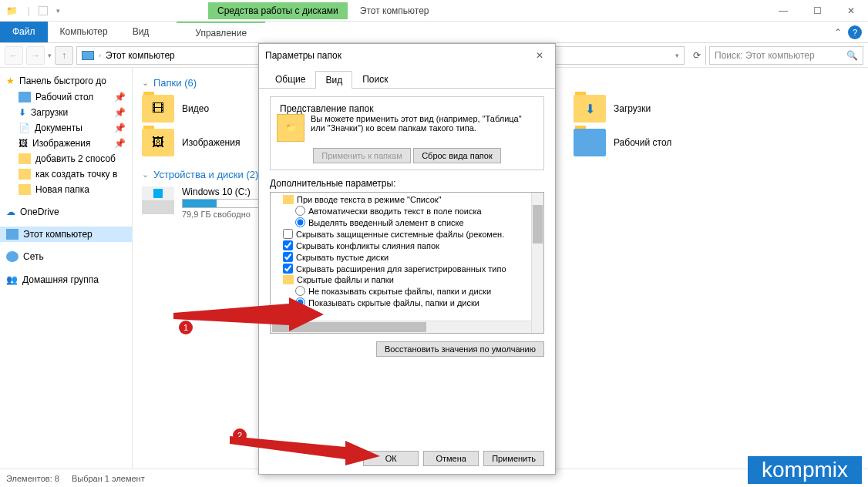 This screenshot has width=868, height=487. What do you see at coordinates (66, 190) in the screenshot?
I see `sidebar-item-folder3: Новая папка` at bounding box center [66, 190].